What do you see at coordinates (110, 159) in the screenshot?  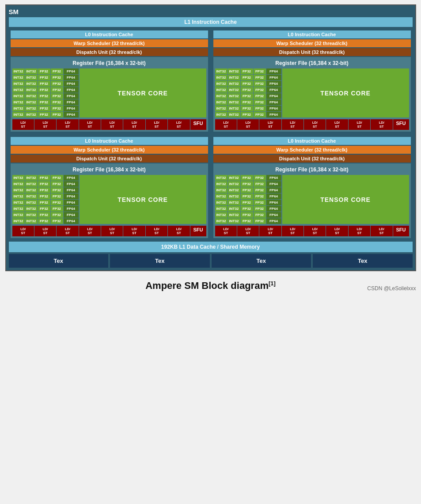 I see `dispatch-unit-3: Dispatch Unit (32 thread/clk)` at bounding box center [110, 159].